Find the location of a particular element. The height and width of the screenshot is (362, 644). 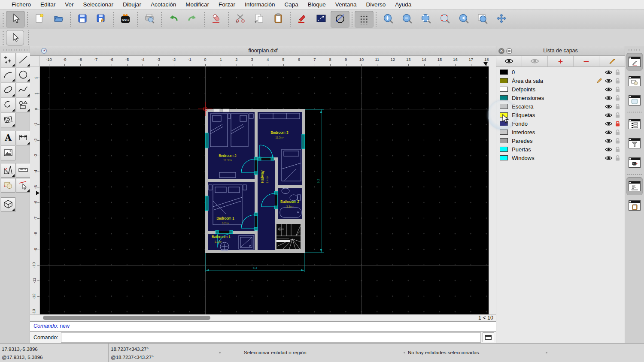

cut-button is located at coordinates (240, 19).